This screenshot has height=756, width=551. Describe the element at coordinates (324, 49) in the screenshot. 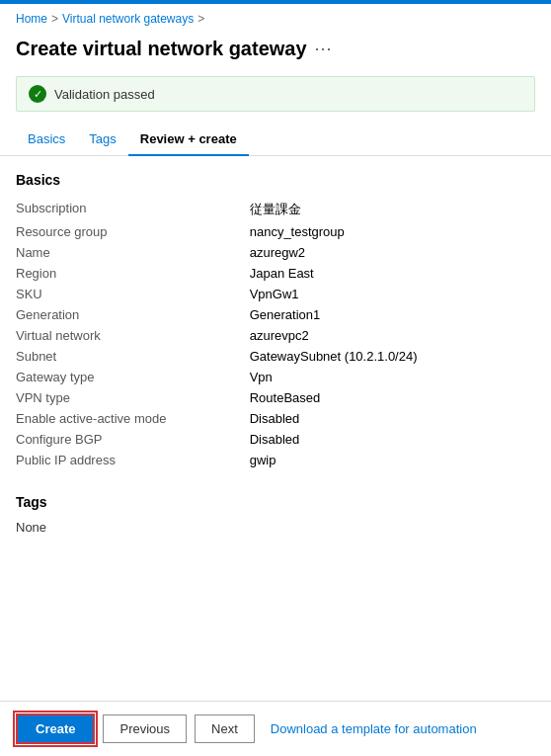

I see `more-options-icon: ···` at that location.